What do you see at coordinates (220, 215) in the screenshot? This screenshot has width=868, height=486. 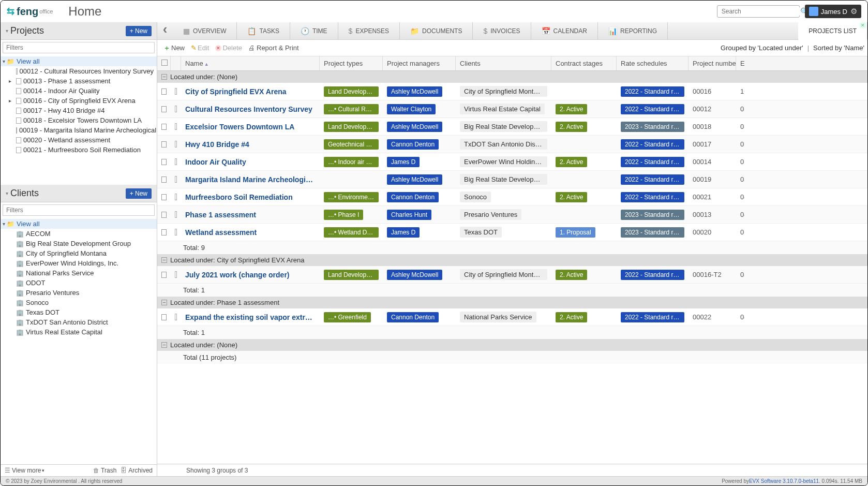 I see `project-link: Phase 1 assessment` at bounding box center [220, 215].